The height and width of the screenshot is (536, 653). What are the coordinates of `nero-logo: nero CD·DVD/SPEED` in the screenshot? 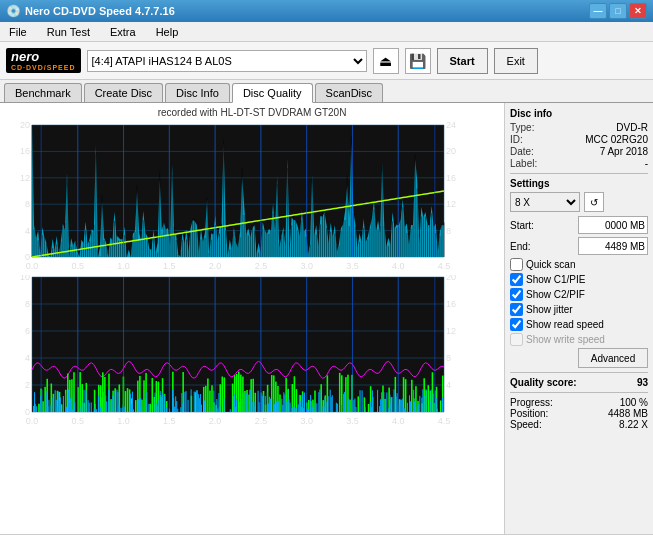 It's located at (44, 61).